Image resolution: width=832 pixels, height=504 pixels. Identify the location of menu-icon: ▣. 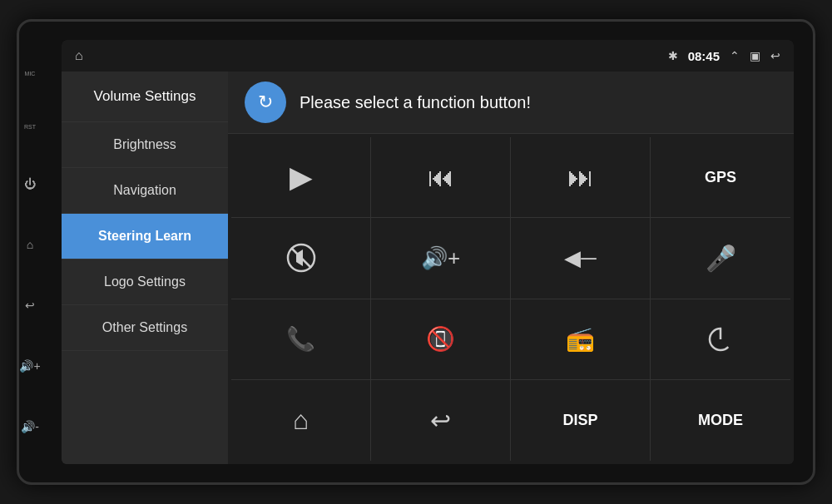
(755, 56).